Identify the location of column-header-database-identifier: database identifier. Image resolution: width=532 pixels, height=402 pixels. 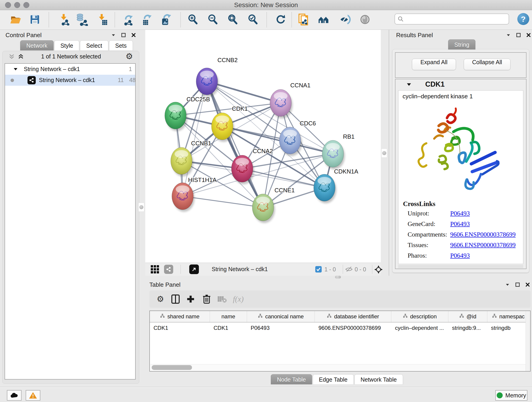
(353, 317).